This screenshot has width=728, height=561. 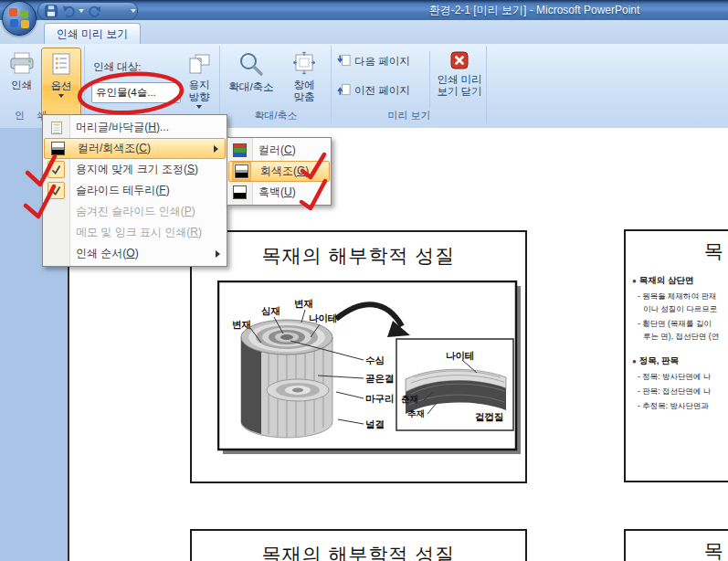 I want to click on ribbon-tab-row: 인쇄 미리 보기, so click(x=364, y=32).